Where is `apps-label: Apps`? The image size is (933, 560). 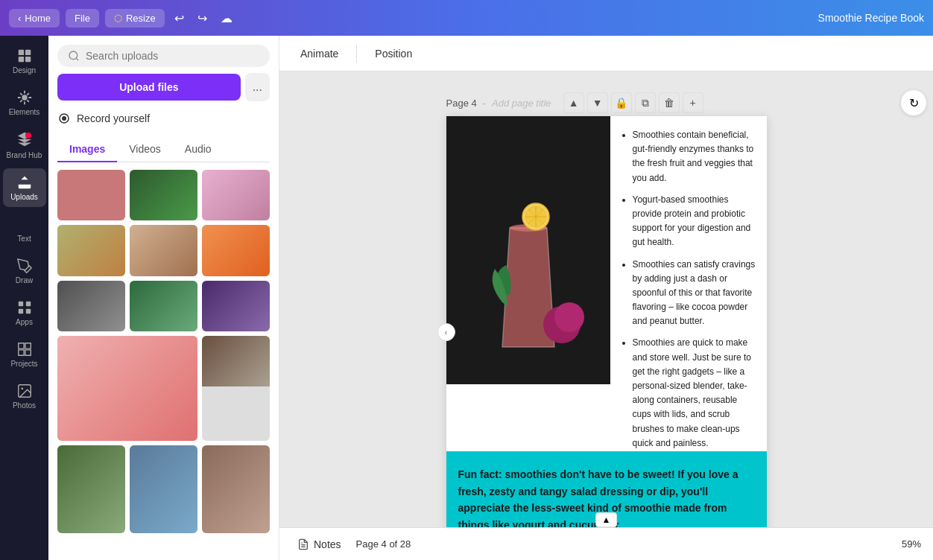 apps-label: Apps is located at coordinates (24, 322).